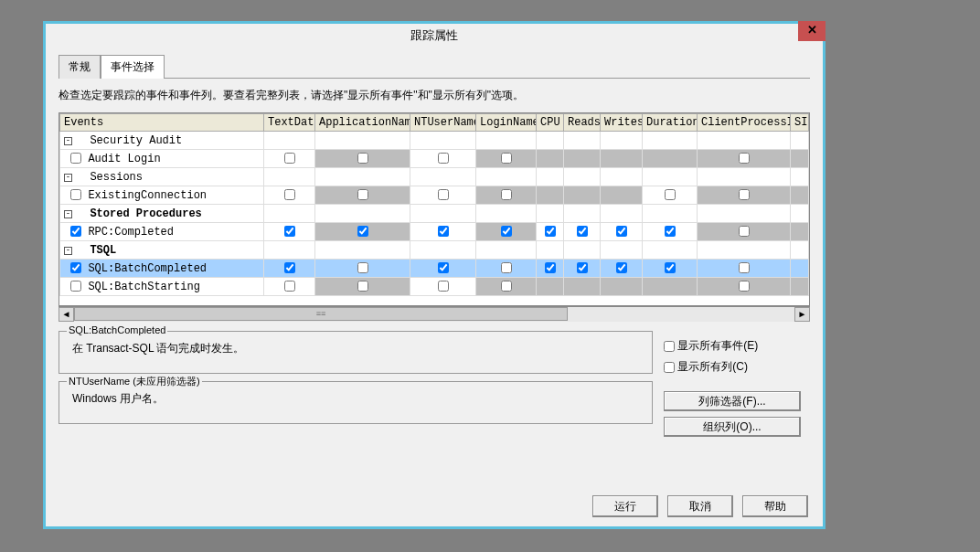 This screenshot has width=980, height=552. What do you see at coordinates (625, 506) in the screenshot?
I see `run-button: 运行` at bounding box center [625, 506].